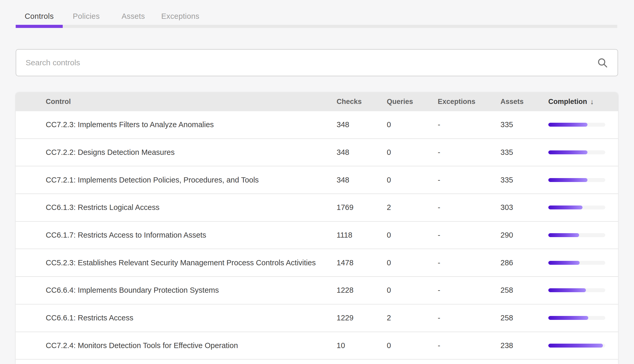 The image size is (634, 364). Describe the element at coordinates (317, 153) in the screenshot. I see `table-row: CC7.2.2: Designs Detection Measures 348 …` at that location.